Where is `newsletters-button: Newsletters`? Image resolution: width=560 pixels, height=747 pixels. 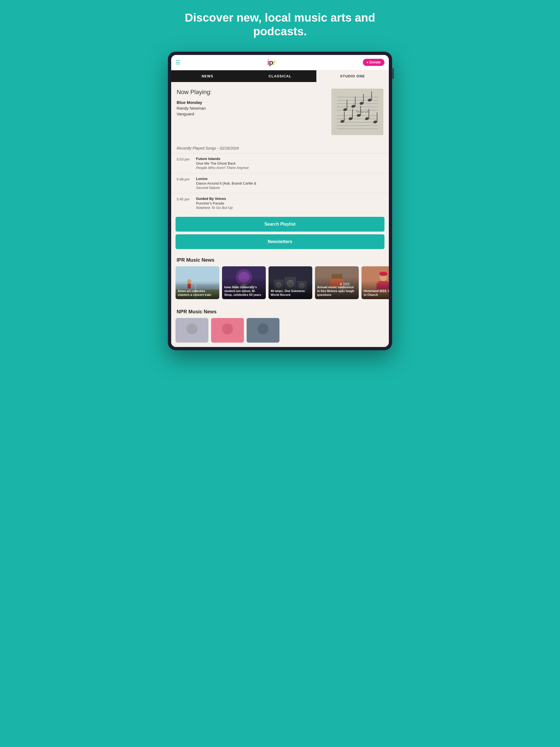 newsletters-button: Newsletters is located at coordinates (280, 242).